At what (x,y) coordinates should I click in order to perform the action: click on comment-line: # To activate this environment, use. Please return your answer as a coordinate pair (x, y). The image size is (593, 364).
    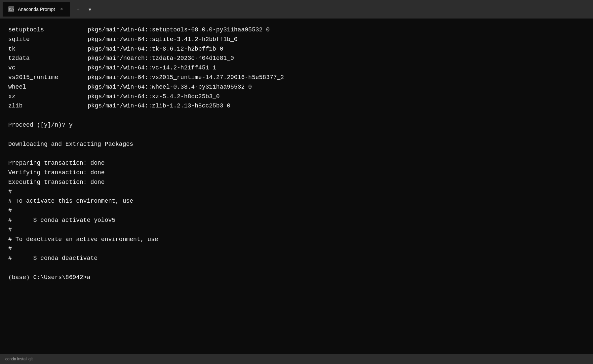
    Looking at the image, I should click on (296, 201).